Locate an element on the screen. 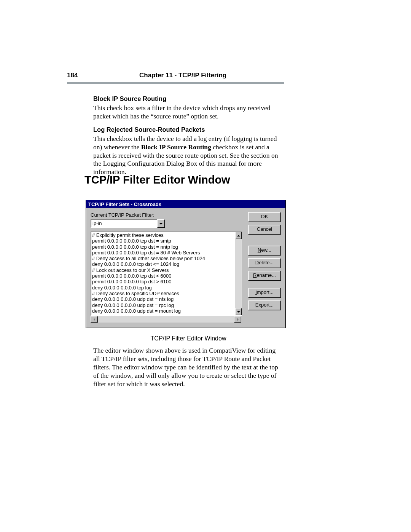 This screenshot has width=411, height=532. rule-line: deny 0.0.0.0 0.0.0.0 tcp log is located at coordinates (163, 288).